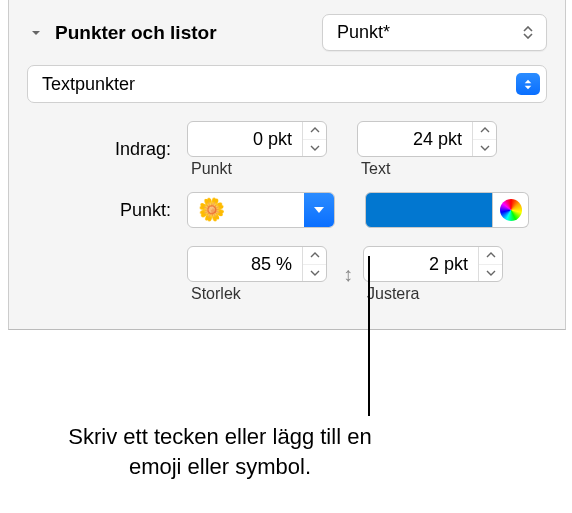 The image size is (572, 513). Describe the element at coordinates (511, 210) in the screenshot. I see `color-picker-button` at that location.